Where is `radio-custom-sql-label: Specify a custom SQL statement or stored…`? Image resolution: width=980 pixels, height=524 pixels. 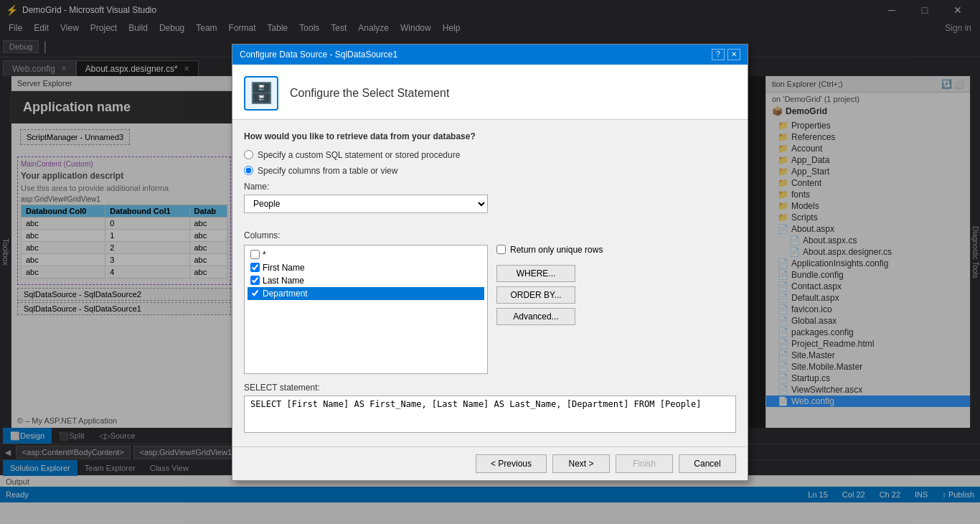
radio-custom-sql-label: Specify a custom SQL statement or stored… is located at coordinates (359, 155).